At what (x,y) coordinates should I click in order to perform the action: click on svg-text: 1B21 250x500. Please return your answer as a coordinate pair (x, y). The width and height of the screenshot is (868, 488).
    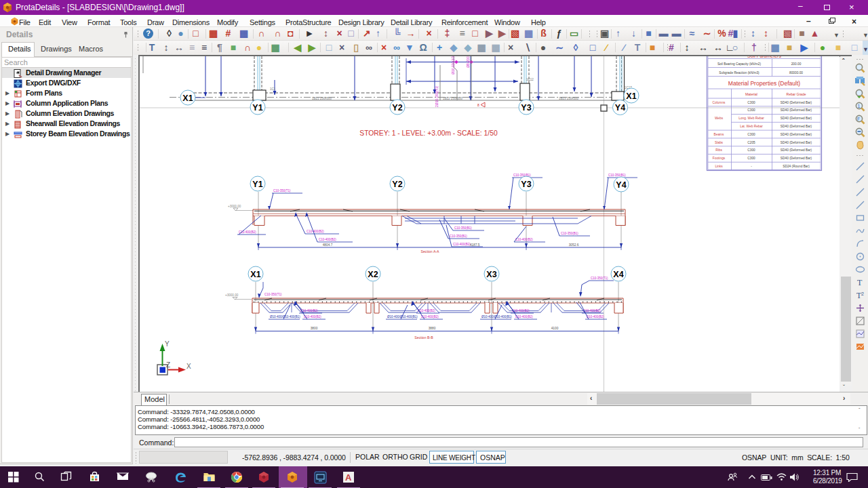
    Looking at the image, I should click on (322, 99).